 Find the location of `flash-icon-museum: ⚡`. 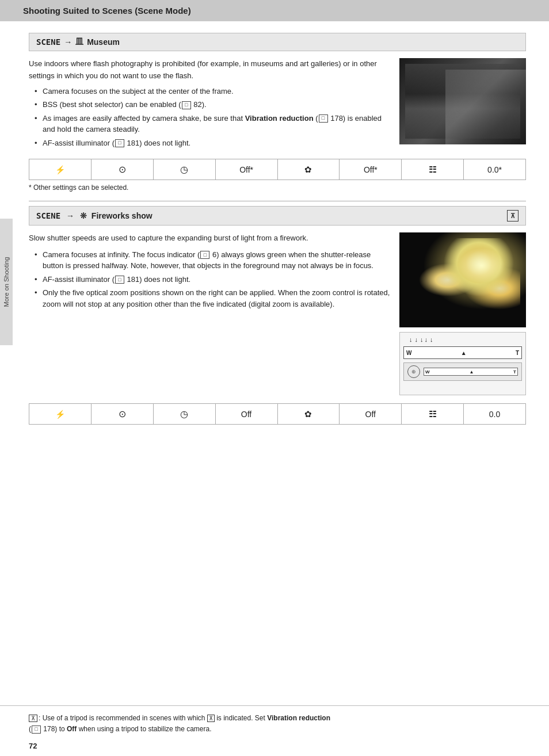

flash-icon-museum: ⚡ is located at coordinates (60, 170).